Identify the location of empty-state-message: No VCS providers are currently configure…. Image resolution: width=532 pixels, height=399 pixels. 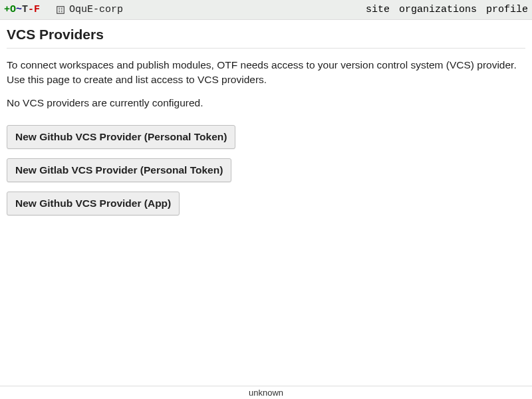
(266, 103).